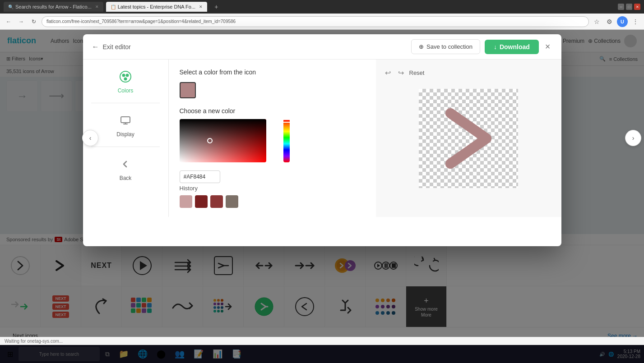 This screenshot has width=644, height=363. Describe the element at coordinates (621, 7) in the screenshot. I see `minimize-btn: ─` at that location.